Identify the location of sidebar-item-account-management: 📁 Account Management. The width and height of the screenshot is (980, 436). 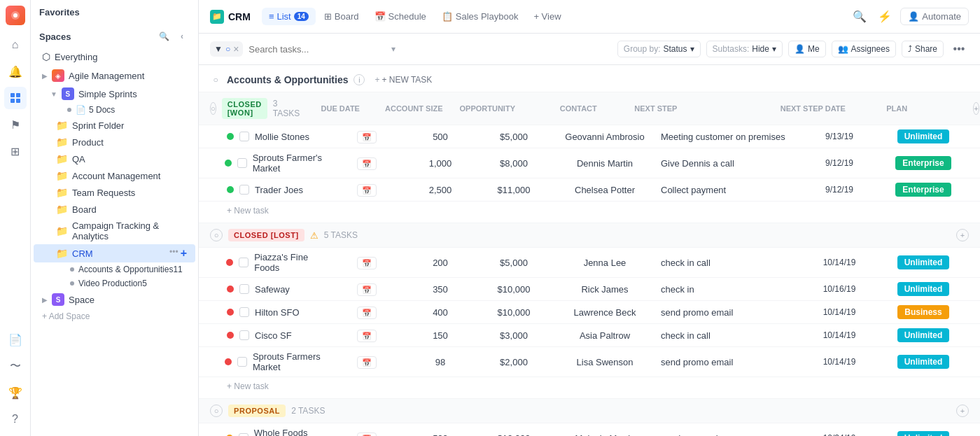
(115, 176).